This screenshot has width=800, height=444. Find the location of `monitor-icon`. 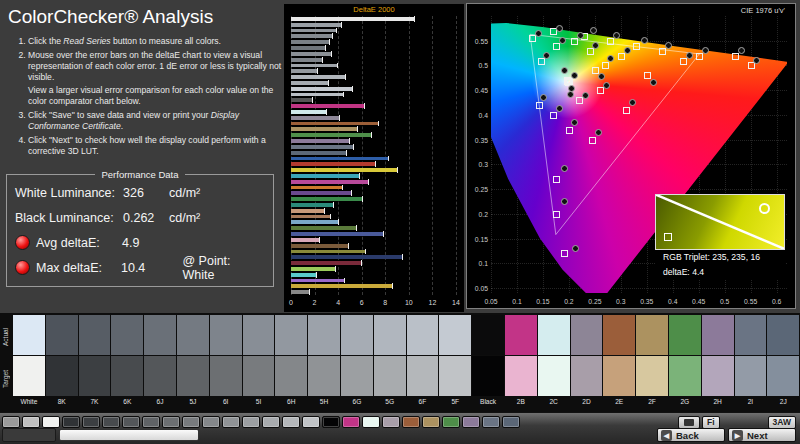

monitor-icon is located at coordinates (689, 422).